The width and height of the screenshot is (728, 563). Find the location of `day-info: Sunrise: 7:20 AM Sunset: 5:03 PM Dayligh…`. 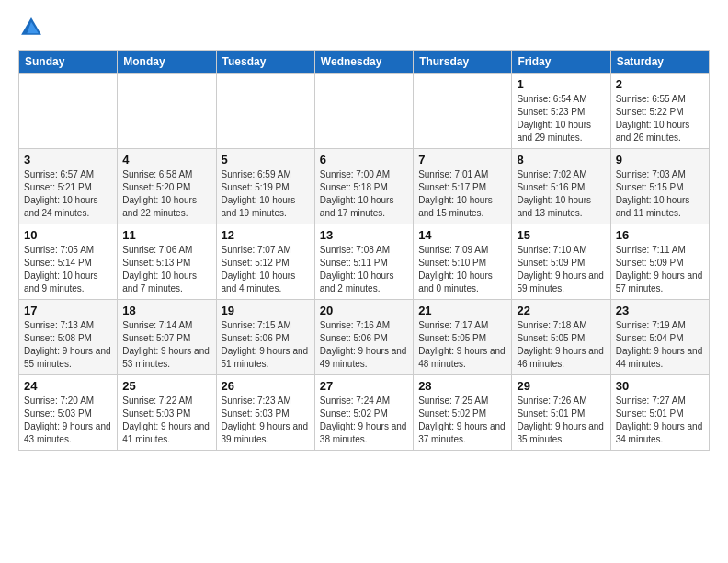

day-info: Sunrise: 7:20 AM Sunset: 5:03 PM Dayligh… is located at coordinates (68, 420).